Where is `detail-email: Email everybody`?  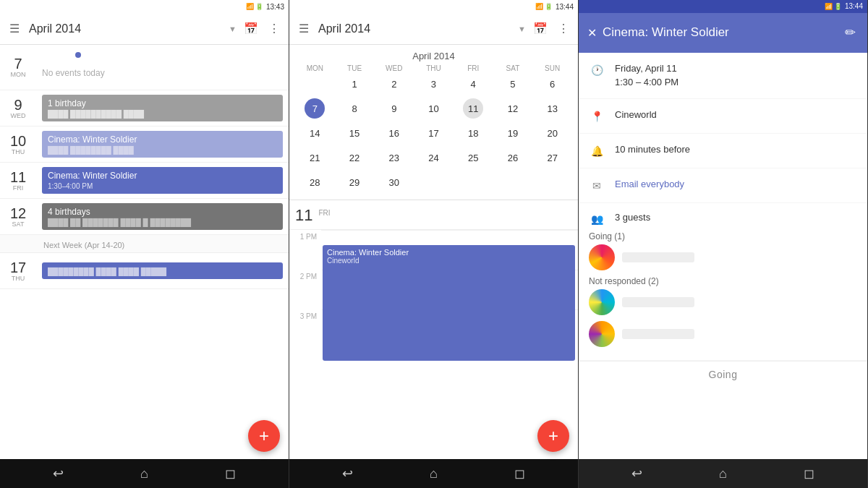
detail-email: Email everybody is located at coordinates (650, 184).